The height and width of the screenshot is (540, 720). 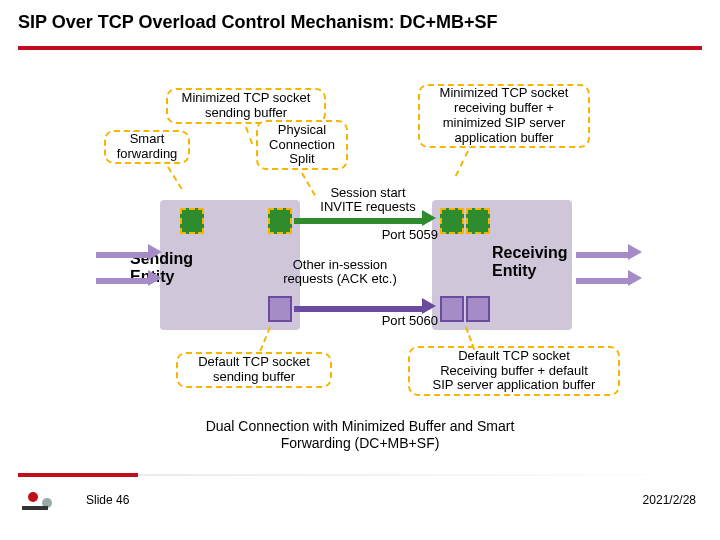 What do you see at coordinates (147, 147) in the screenshot?
I see `callout-smart-forwarding: Smartforwarding` at bounding box center [147, 147].